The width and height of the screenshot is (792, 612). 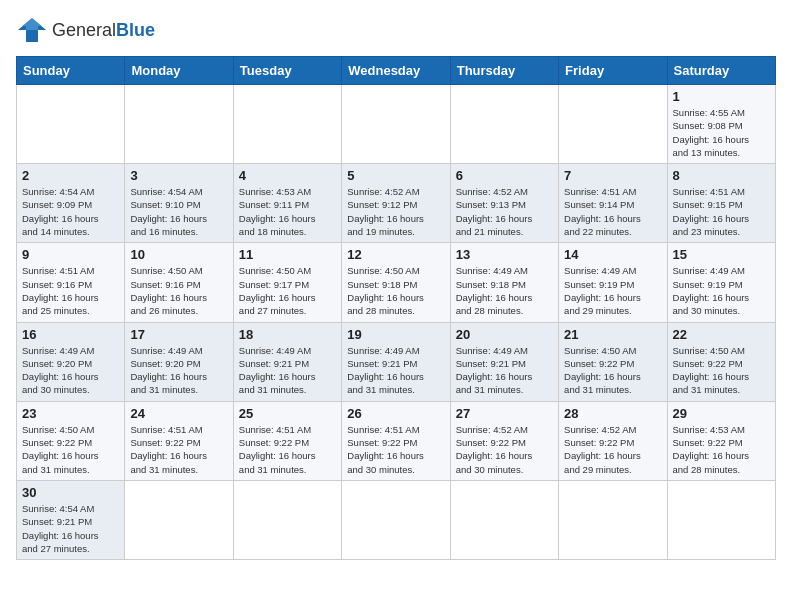 What do you see at coordinates (612, 176) in the screenshot?
I see `day-number: 7` at bounding box center [612, 176].